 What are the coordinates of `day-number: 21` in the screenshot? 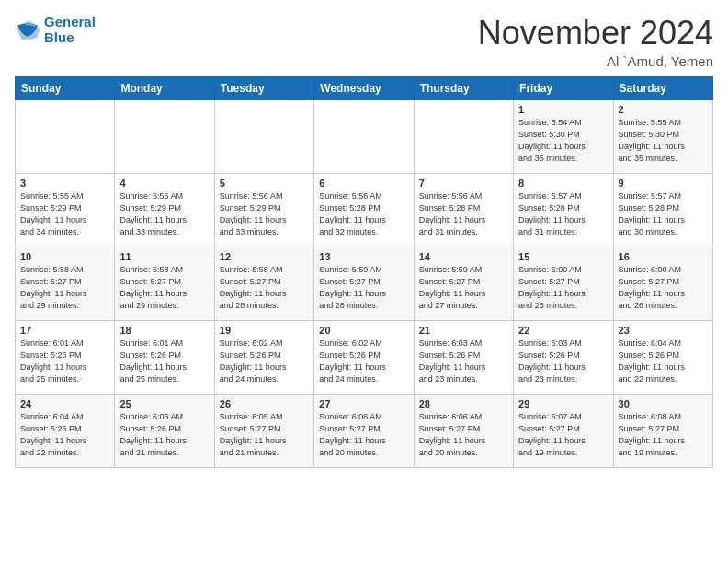 It's located at (463, 330).